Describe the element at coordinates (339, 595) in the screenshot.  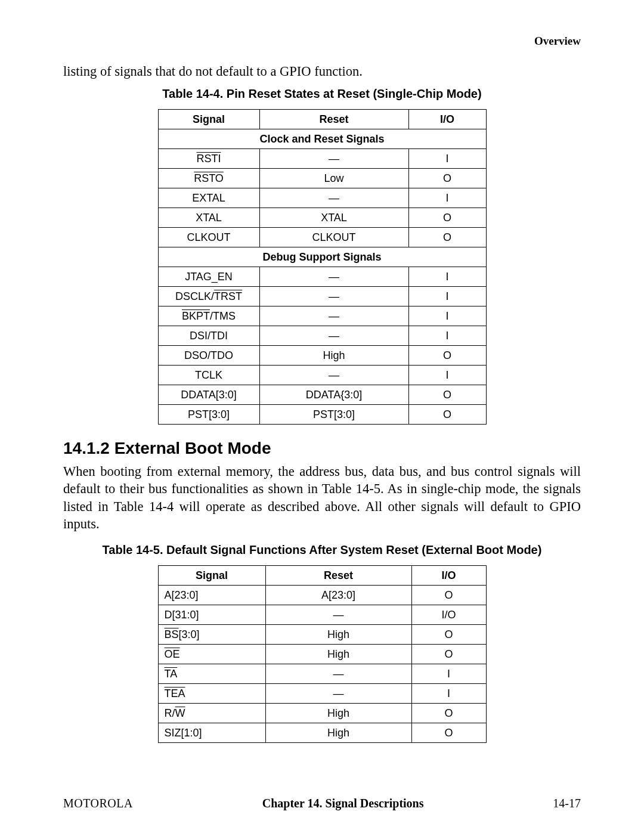
I see `cell-reset: A[23:0]` at that location.